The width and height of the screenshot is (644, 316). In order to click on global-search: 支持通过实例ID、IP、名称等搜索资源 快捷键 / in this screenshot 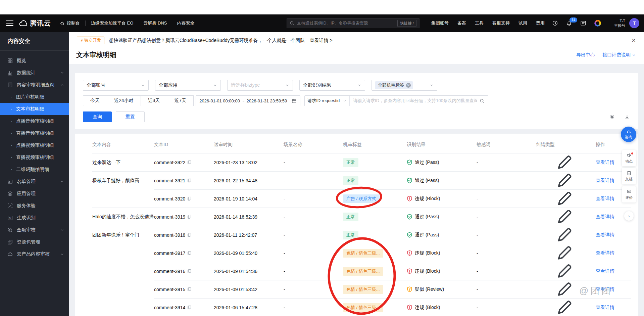, I will do `click(353, 23)`.